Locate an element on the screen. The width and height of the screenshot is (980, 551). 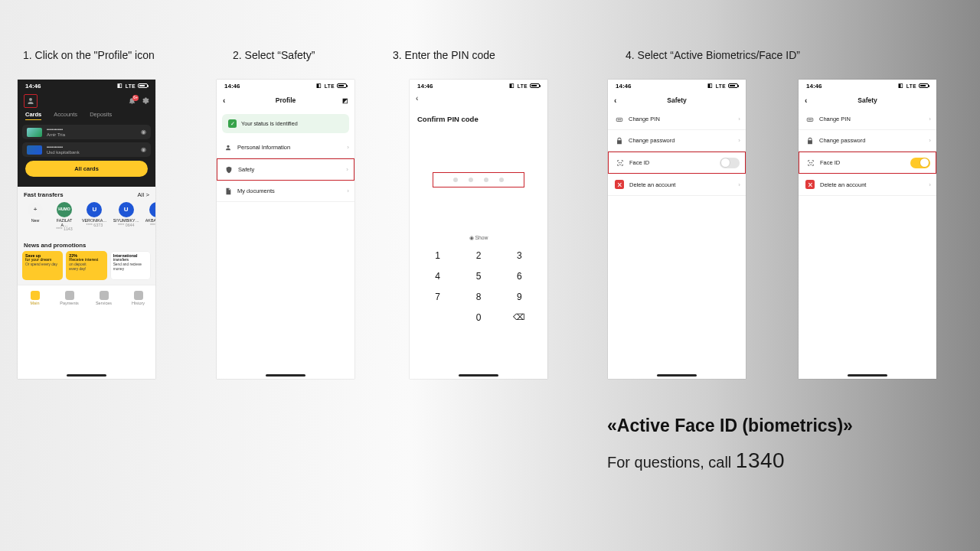
promo-card: Save upfor your dreamOr spend every day is located at coordinates (43, 266).